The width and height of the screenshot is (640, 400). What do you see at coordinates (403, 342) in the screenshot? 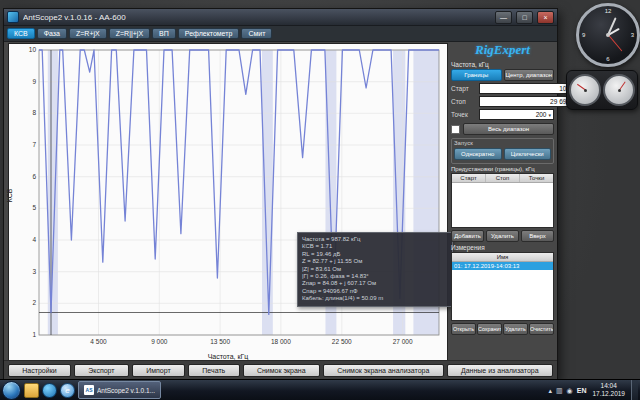
I see `svg-text: 27 000` at bounding box center [403, 342].